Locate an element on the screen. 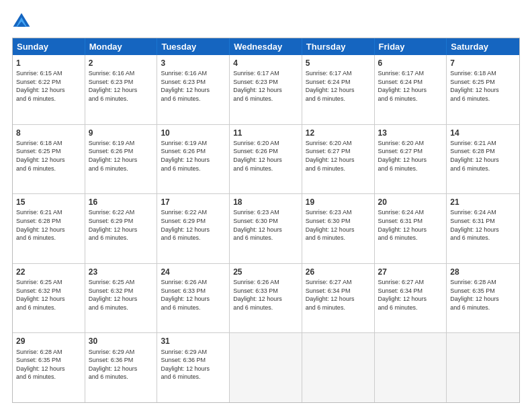 The width and height of the screenshot is (532, 411). calendar-cell: 20Sunrise: 6:24 AMSunset: 6:31 PMDayligh… is located at coordinates (411, 228).